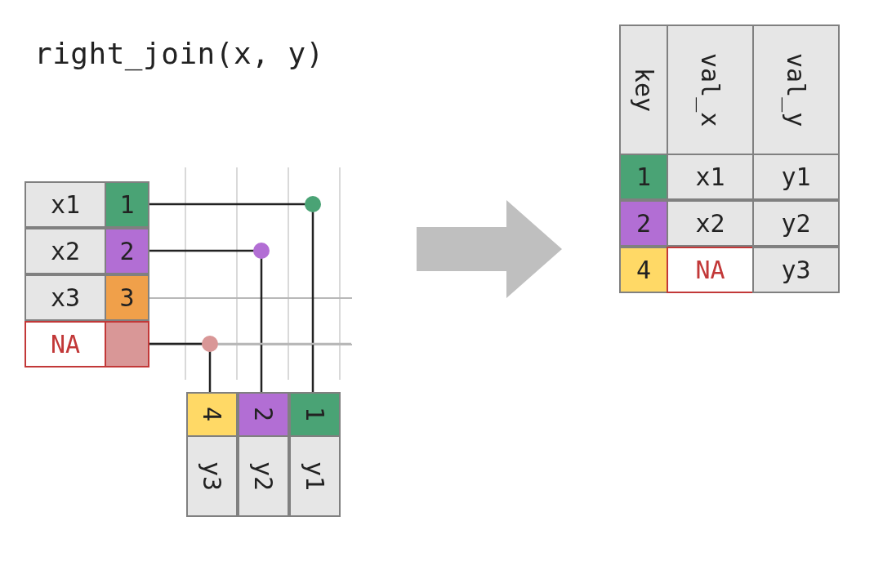 This screenshot has height=588, width=874. Describe the element at coordinates (796, 90) in the screenshot. I see `result-header-valy: val_y` at that location.